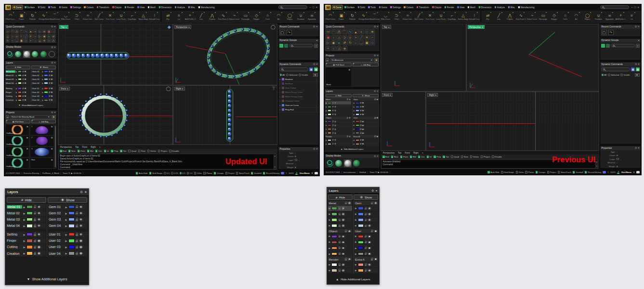  Describe the element at coordinates (366, 231) in the screenshot. I see `layer-group-header: User` at that location.